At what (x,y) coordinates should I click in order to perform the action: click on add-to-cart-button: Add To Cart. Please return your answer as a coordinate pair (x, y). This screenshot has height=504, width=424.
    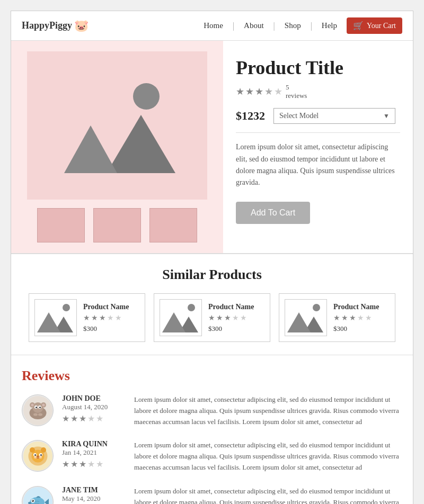
    Looking at the image, I should click on (273, 213).